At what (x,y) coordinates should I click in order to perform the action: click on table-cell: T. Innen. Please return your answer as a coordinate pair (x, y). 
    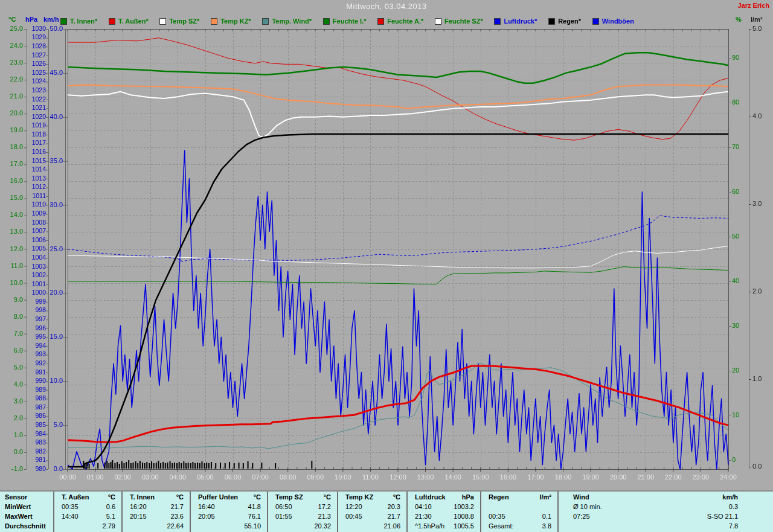
    Looking at the image, I should click on (143, 497).